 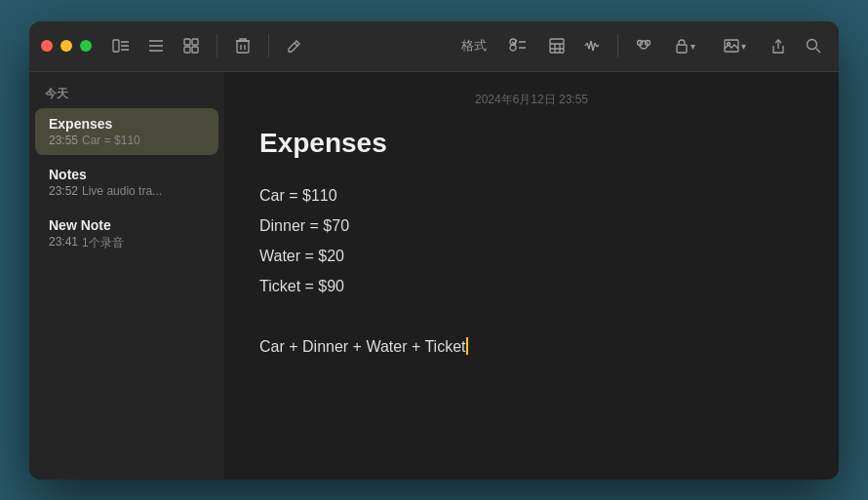 I want to click on note-meta-notes: 23:52 Live audio tra..., so click(x=127, y=191).